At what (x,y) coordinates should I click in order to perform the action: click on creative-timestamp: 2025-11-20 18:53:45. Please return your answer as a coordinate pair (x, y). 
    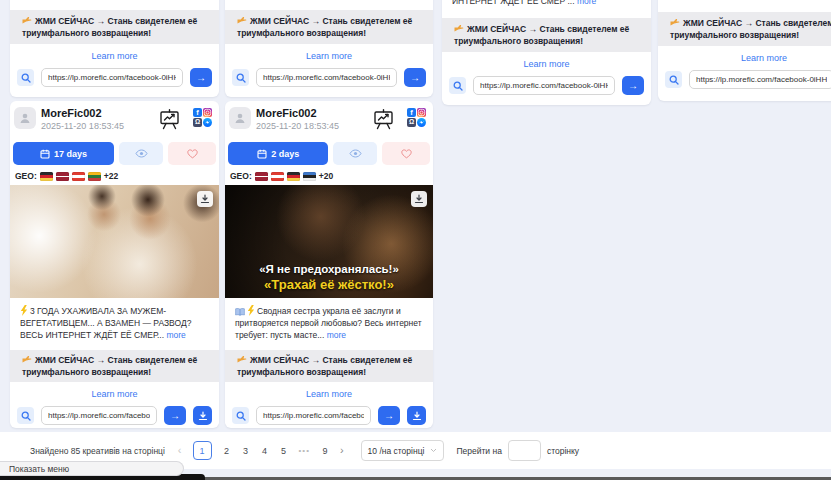
    Looking at the image, I should click on (82, 126).